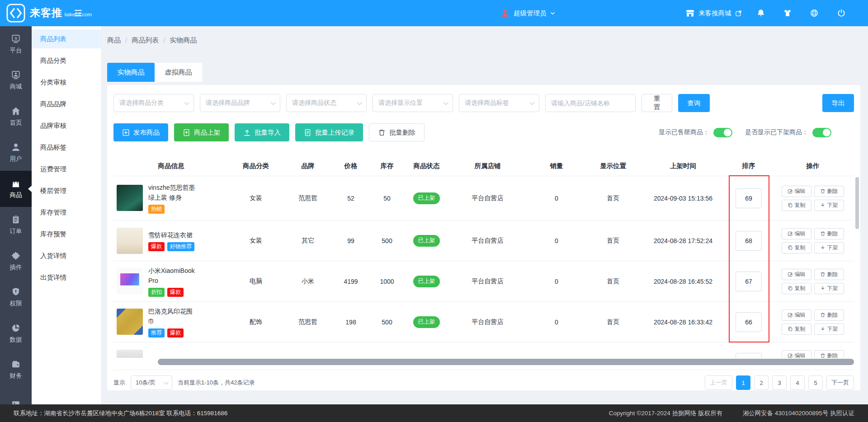 This screenshot has width=868, height=422. I want to click on mall-link: 来客推商城, so click(713, 13).